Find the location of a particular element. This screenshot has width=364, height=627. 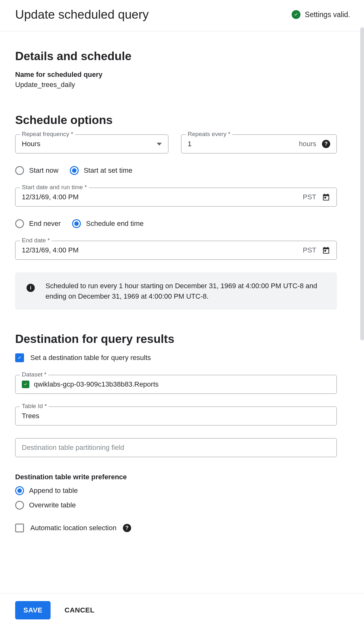

dataset-field: Dataset * qwiklabs-gcp-03-909c13b38b83.R… is located at coordinates (176, 384).